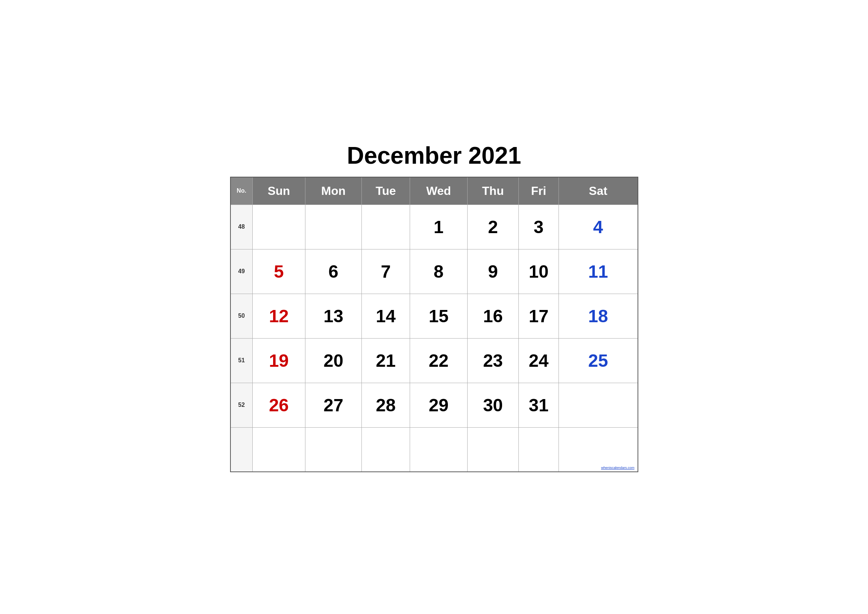  What do you see at coordinates (598, 360) in the screenshot?
I see `day-cell: 25` at bounding box center [598, 360].